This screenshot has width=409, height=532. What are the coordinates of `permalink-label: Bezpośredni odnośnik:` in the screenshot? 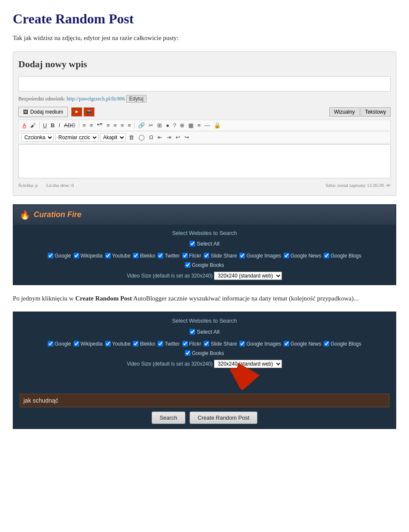 It's located at (42, 99).